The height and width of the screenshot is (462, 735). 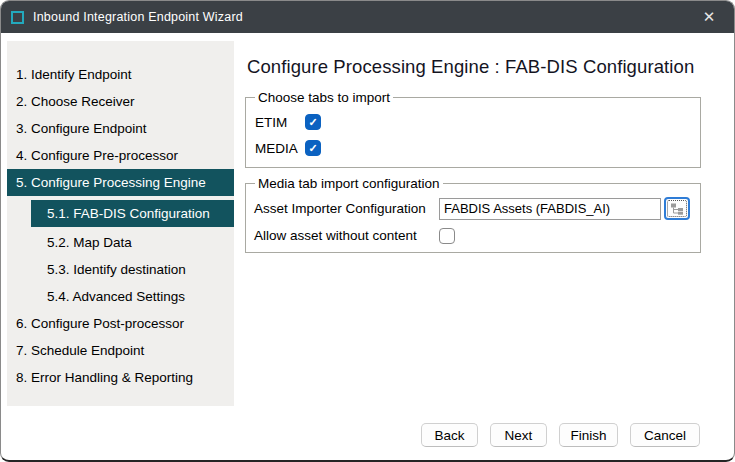 I want to click on sidebar-item-configure-pre-processor: 4. Configure Pre-processor, so click(x=120, y=156).